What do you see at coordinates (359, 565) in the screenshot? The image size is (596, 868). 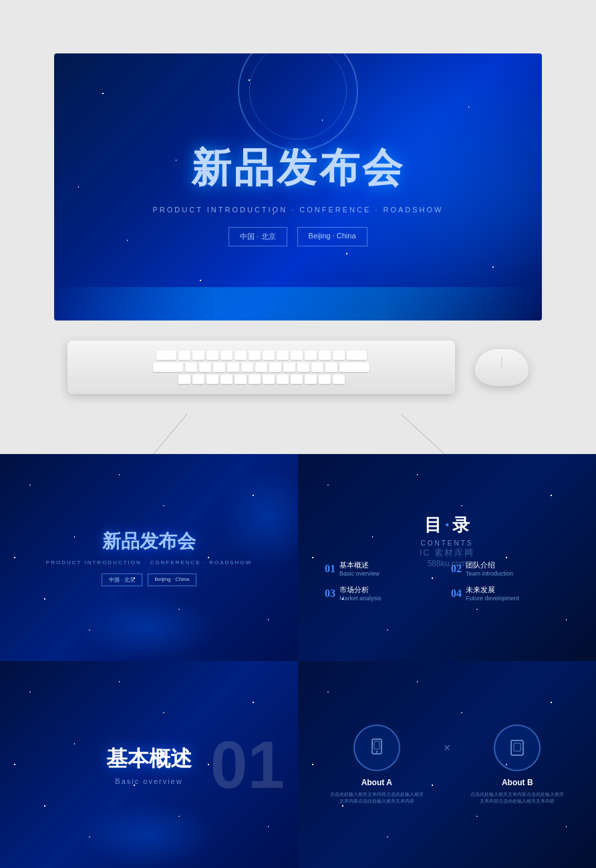 I see `contents-text-1: 基本概述` at bounding box center [359, 565].